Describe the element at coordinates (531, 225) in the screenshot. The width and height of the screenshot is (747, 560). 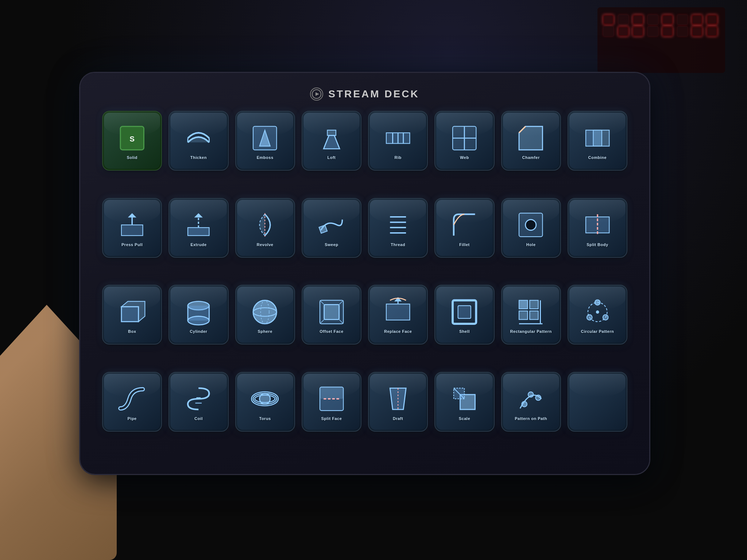
I see `hole-icon` at that location.